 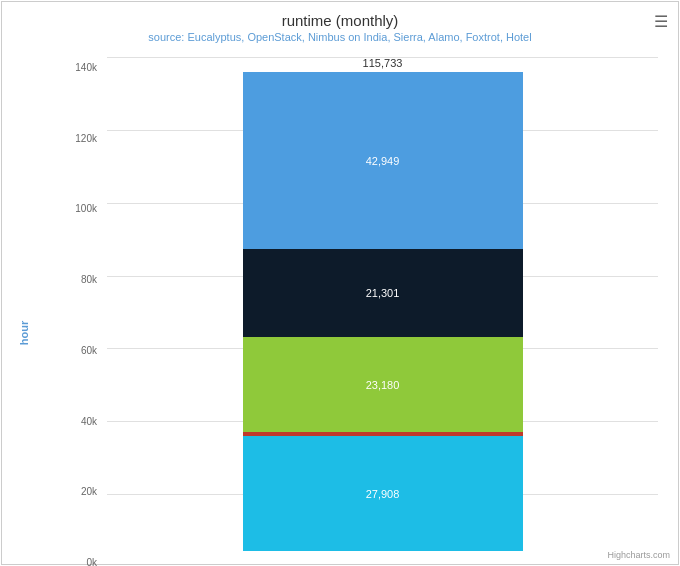 What do you see at coordinates (82, 312) in the screenshot?
I see `y-axis: 0k20k40k60k80k100k120k140k` at bounding box center [82, 312].